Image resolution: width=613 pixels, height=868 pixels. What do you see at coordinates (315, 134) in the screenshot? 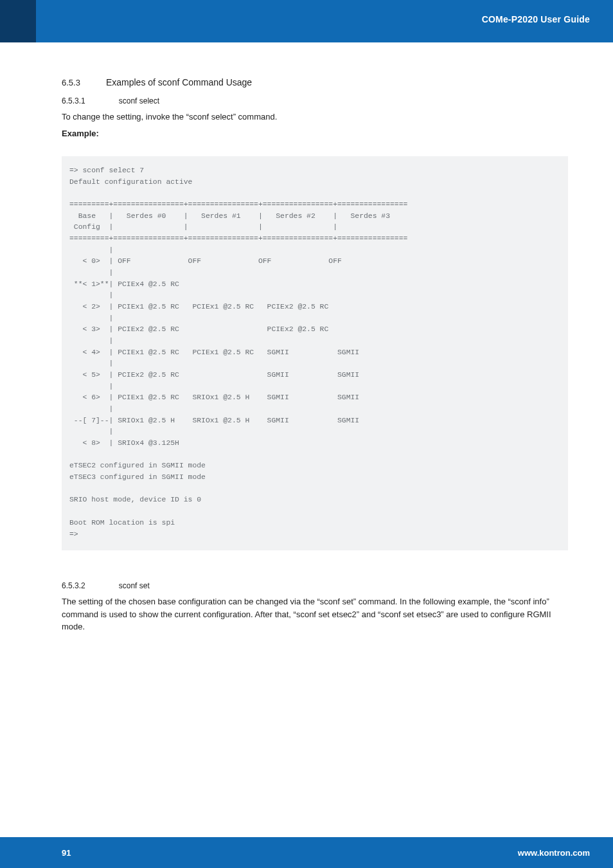
I see `para-6531-example-label: Example:` at bounding box center [315, 134].